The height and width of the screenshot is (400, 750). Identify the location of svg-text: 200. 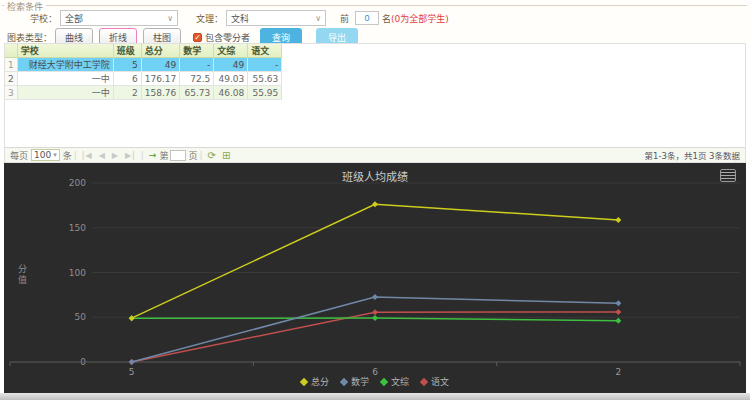
(78, 183).